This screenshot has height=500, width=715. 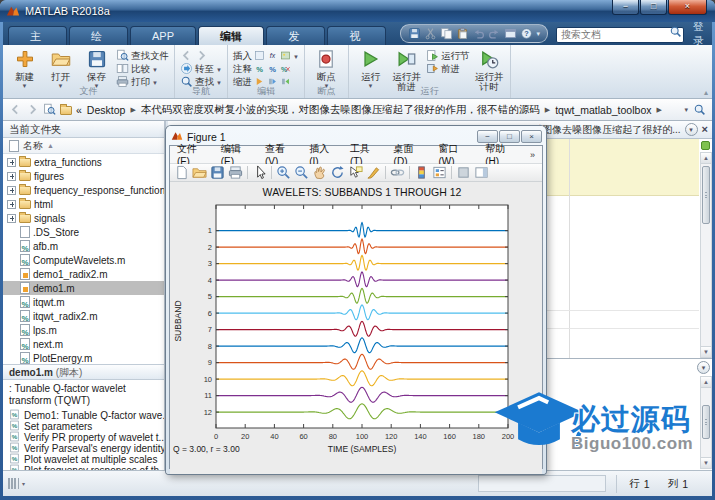 What do you see at coordinates (370, 68) in the screenshot?
I see `运行-button: 运行▼` at bounding box center [370, 68].